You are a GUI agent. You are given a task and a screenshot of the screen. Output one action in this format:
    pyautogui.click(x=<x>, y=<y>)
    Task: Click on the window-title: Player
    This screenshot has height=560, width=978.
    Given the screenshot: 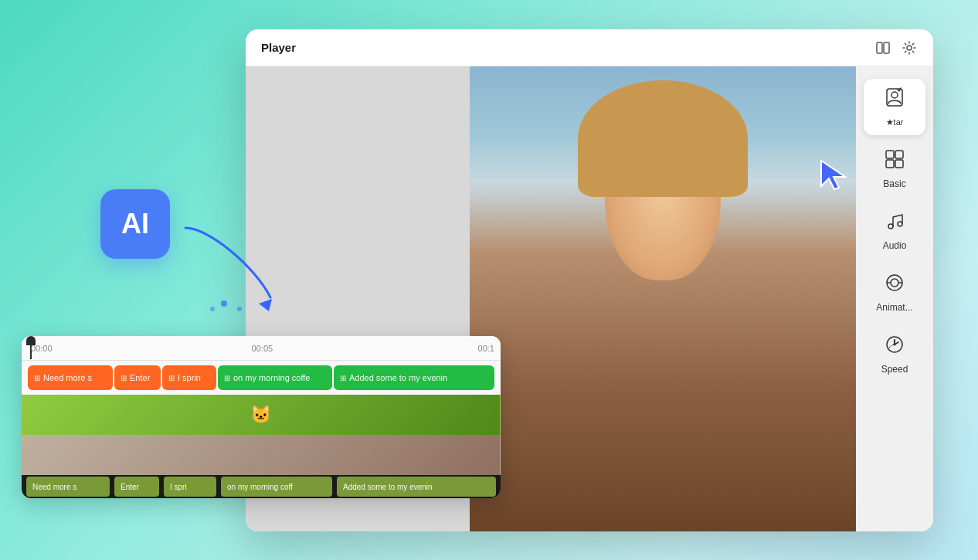 What is the action you would take?
    pyautogui.click(x=278, y=48)
    